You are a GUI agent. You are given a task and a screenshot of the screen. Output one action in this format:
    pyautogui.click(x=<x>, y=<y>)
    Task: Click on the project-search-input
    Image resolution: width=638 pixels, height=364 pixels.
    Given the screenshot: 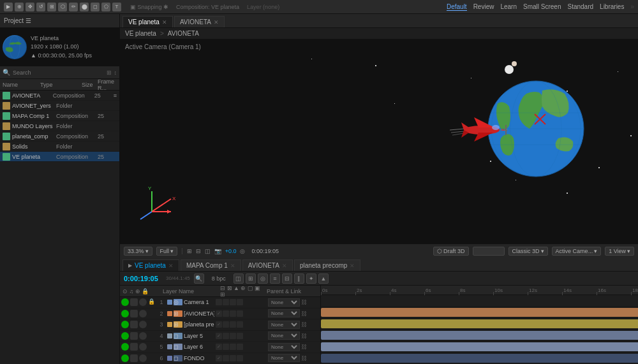 What is the action you would take?
    pyautogui.click(x=38, y=73)
    